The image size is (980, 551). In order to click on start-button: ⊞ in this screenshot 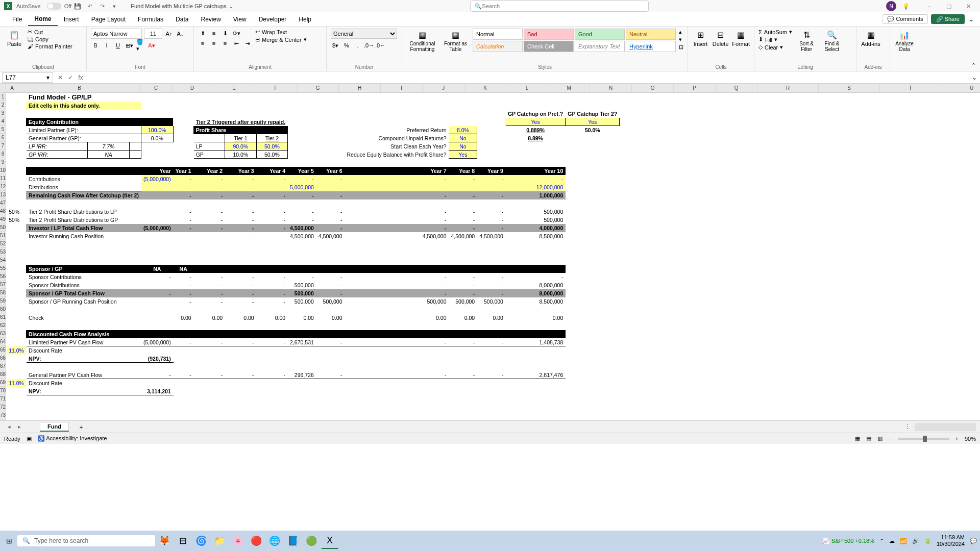, I will do `click(9, 541)`.